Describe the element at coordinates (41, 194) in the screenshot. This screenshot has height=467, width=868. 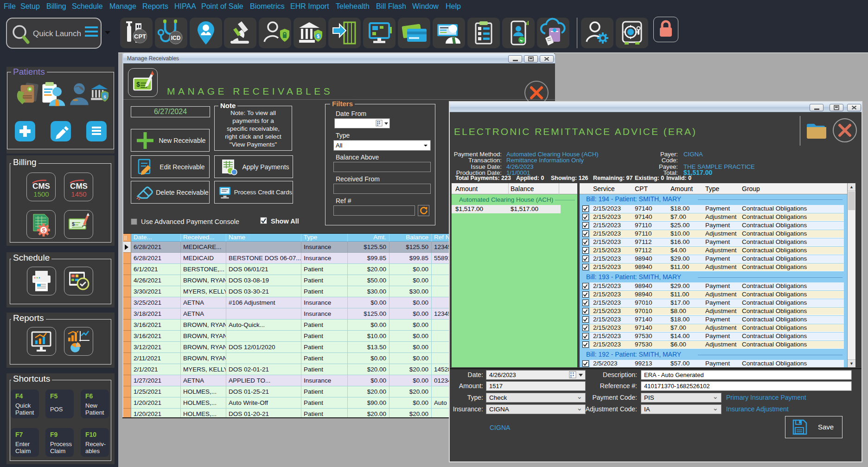
I see `svg-text: 1500` at that location.